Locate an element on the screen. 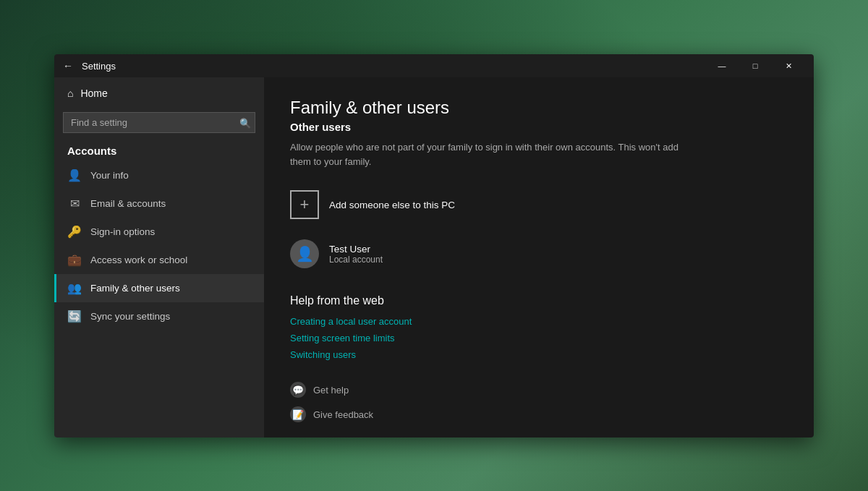 The height and width of the screenshot is (491, 868). home-label: Home is located at coordinates (94, 93).